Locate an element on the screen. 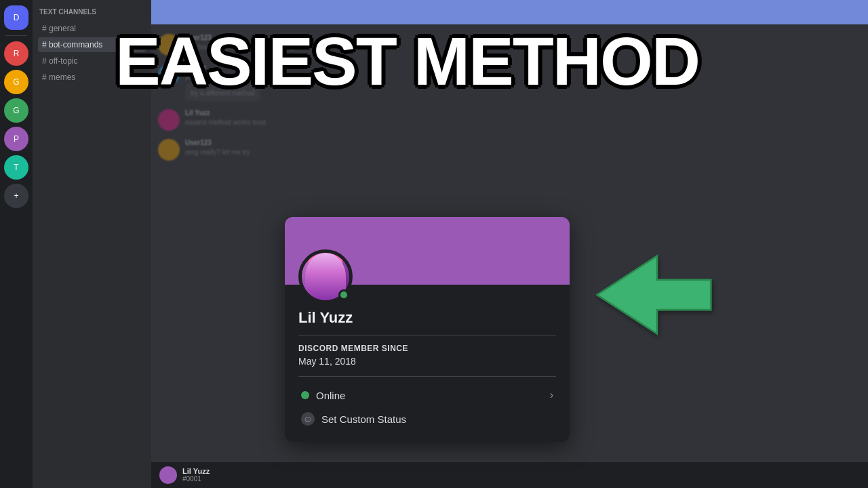  title-text: EASIEST METHOD is located at coordinates (407, 61).